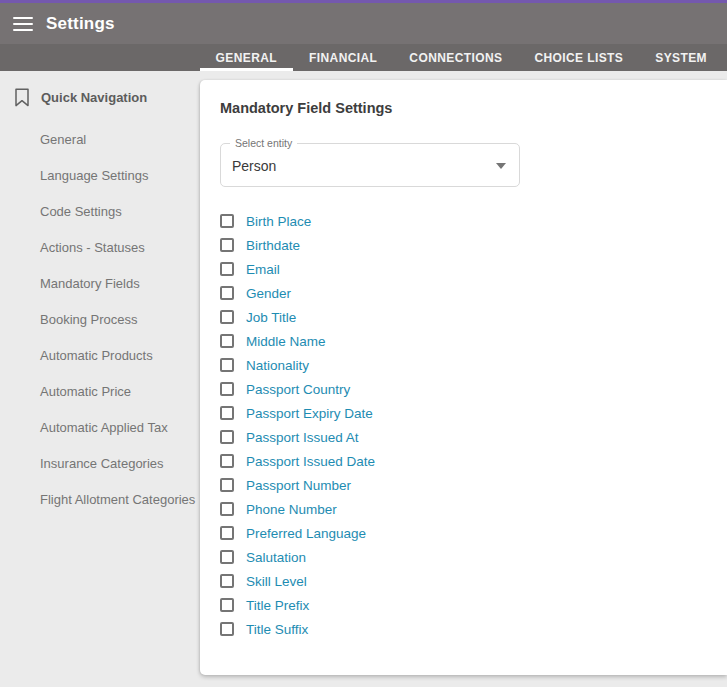 This screenshot has width=727, height=687. I want to click on field-row: Nationality, so click(474, 365).